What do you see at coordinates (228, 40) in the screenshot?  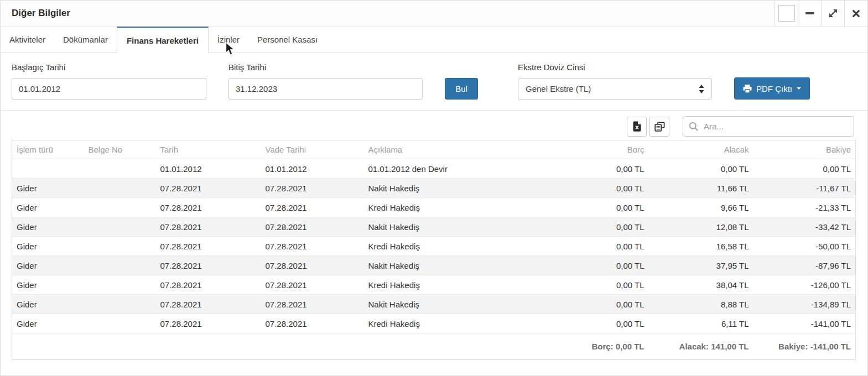 I see `tab-izinler: İzinler` at bounding box center [228, 40].